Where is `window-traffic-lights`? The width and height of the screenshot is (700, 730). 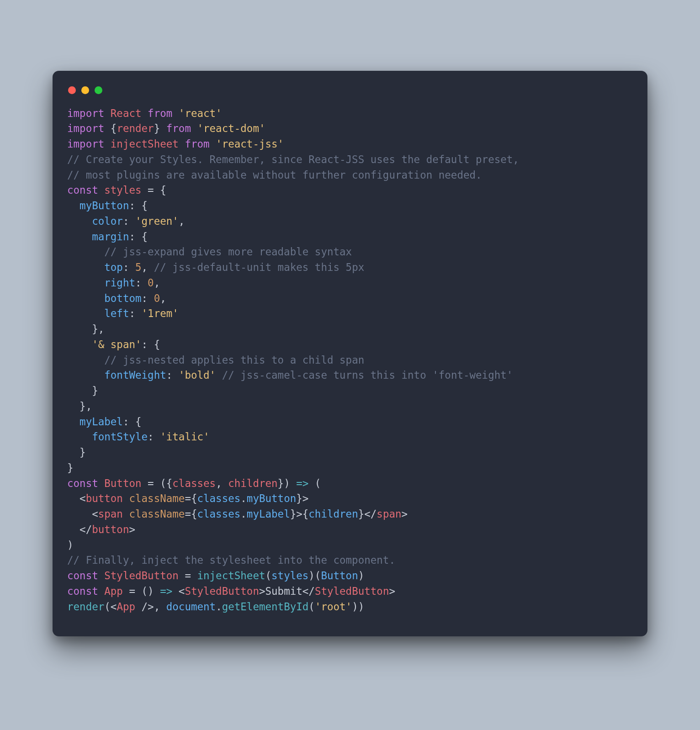 window-traffic-lights is located at coordinates (350, 95).